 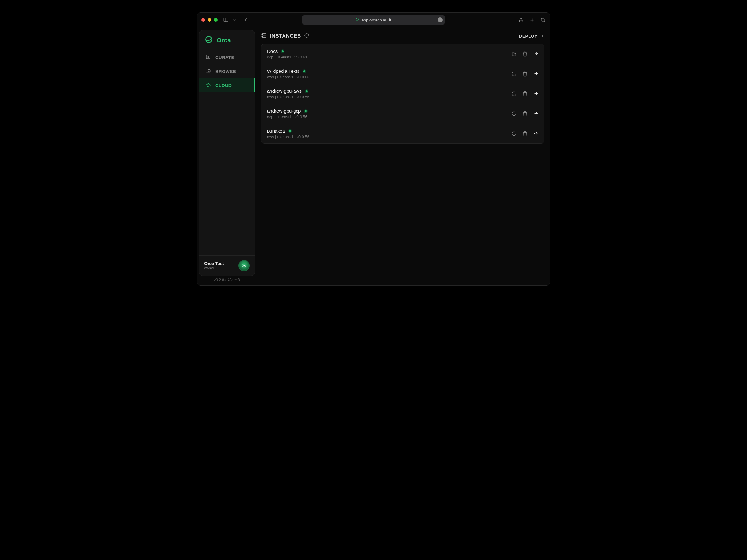 What do you see at coordinates (403, 114) in the screenshot?
I see `instance-row: andrew-gpu-gcpgcp | us-east1 | v0.0.56` at bounding box center [403, 114].